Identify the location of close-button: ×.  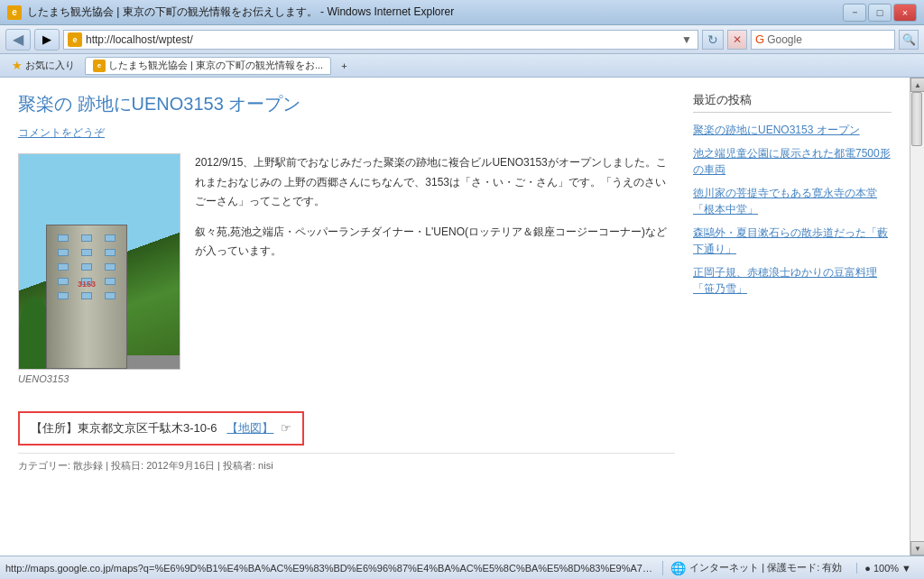
(905, 13).